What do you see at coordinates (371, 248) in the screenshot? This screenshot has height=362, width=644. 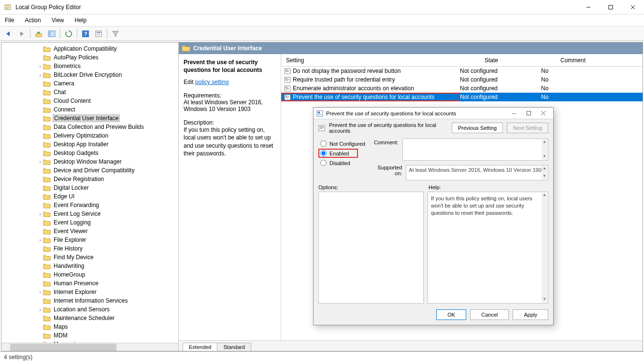 I see `options-pane` at bounding box center [371, 248].